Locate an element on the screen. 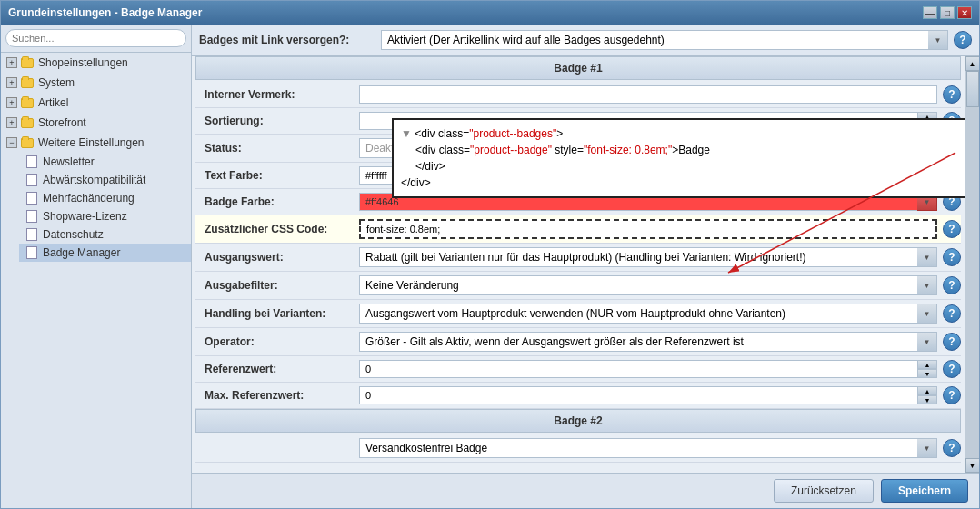 The height and width of the screenshot is (509, 980). control-referenzwert: ▲ ▼ is located at coordinates (648, 369).